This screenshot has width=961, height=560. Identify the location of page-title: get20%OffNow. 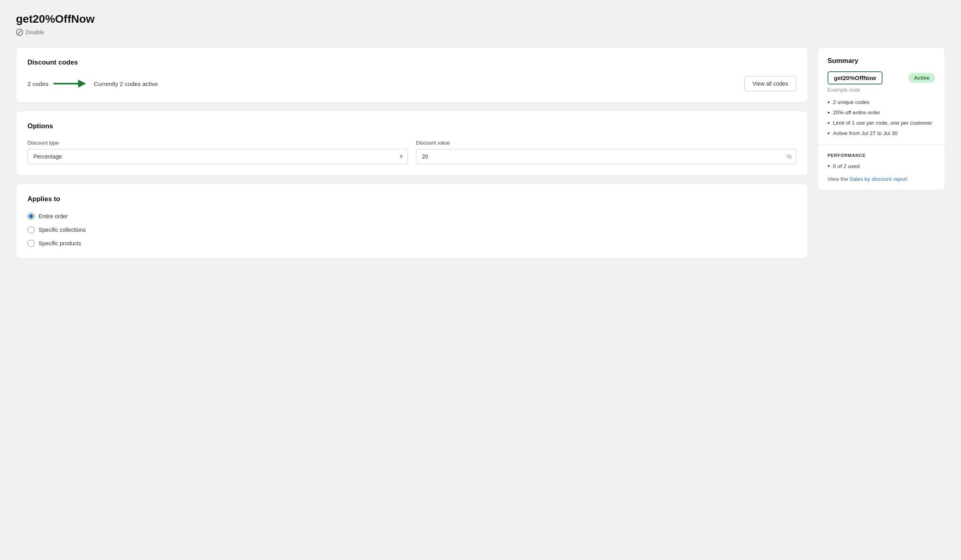
(480, 19).